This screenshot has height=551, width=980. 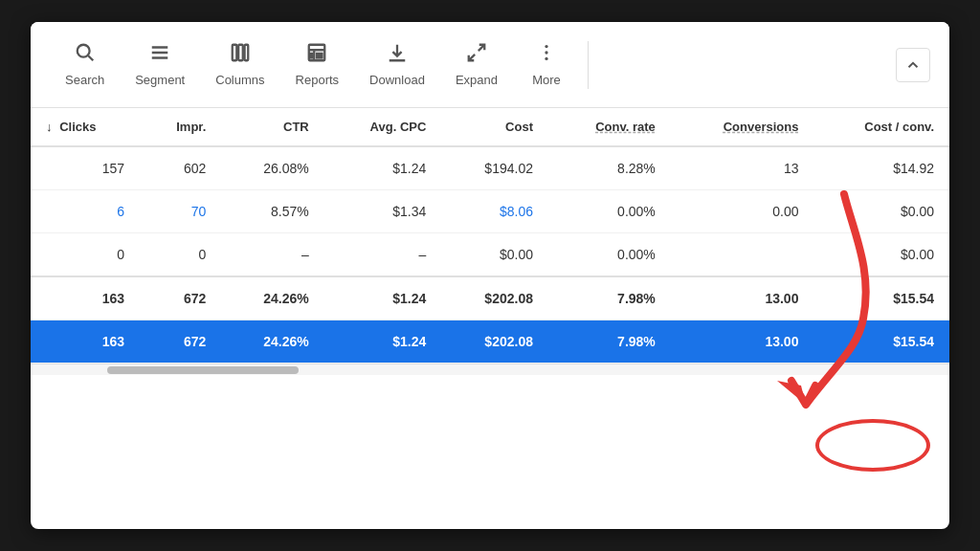 I want to click on cell-avg_cpc: –, so click(x=383, y=255).